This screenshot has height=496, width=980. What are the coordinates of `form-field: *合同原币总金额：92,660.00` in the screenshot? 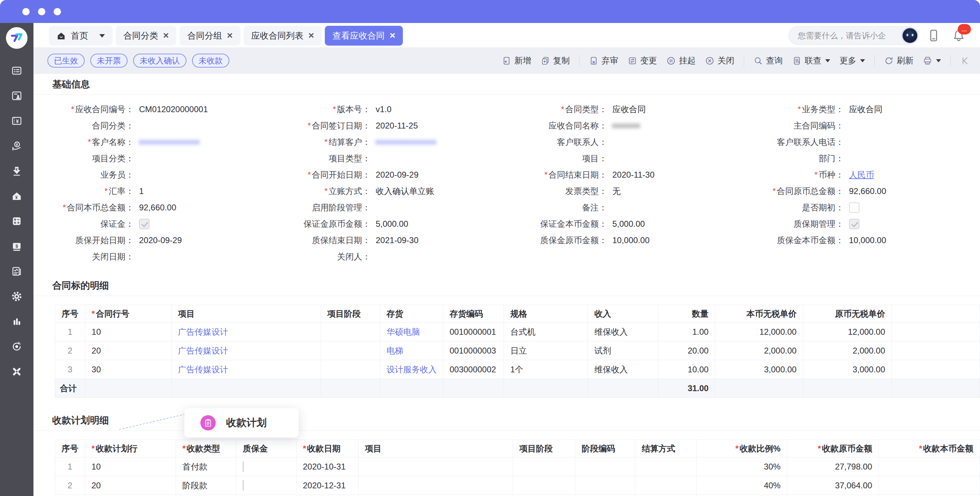 It's located at (862, 191).